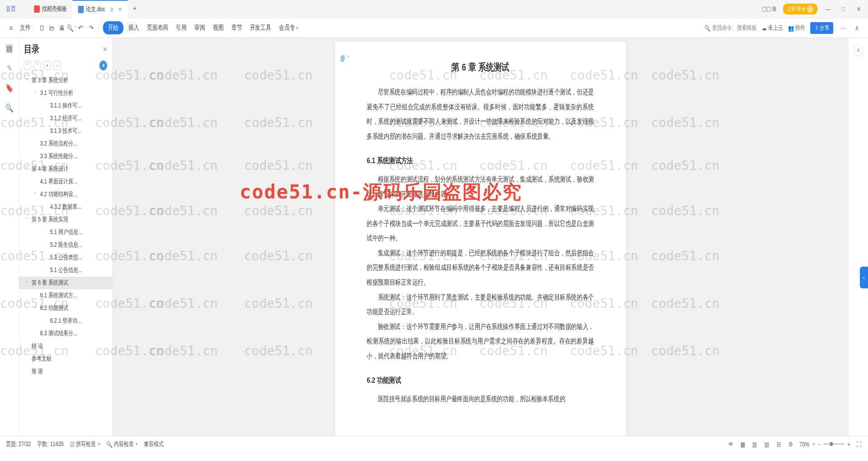  I want to click on minimize-button: —, so click(827, 9).